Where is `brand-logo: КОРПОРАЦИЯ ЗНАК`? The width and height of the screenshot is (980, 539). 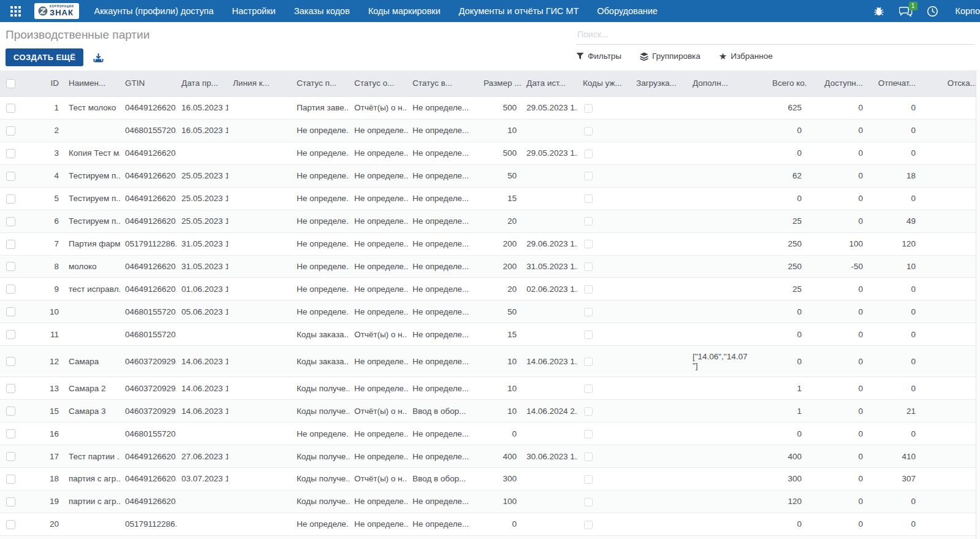 brand-logo: КОРПОРАЦИЯ ЗНАК is located at coordinates (56, 11).